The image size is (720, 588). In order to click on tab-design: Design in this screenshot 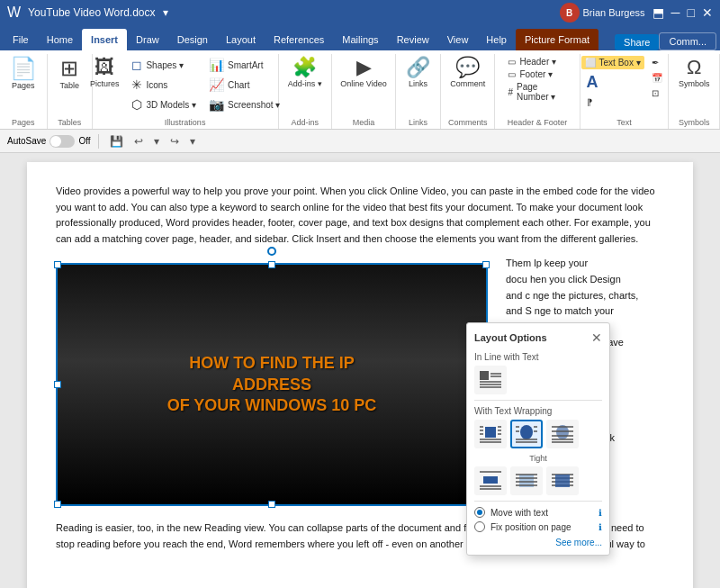, I will do `click(193, 40)`.